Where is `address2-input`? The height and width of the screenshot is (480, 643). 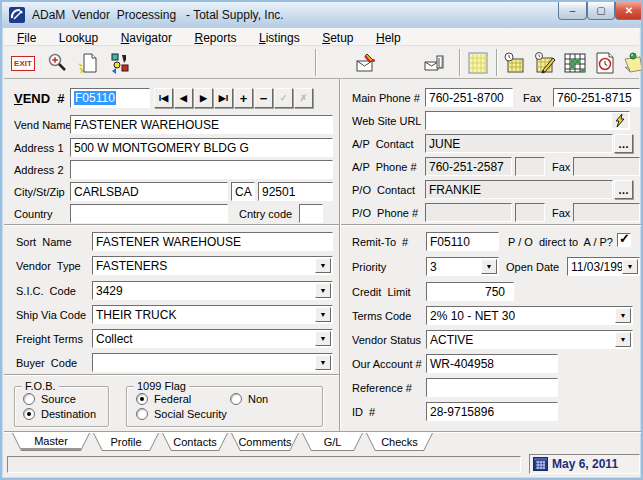 address2-input is located at coordinates (202, 170).